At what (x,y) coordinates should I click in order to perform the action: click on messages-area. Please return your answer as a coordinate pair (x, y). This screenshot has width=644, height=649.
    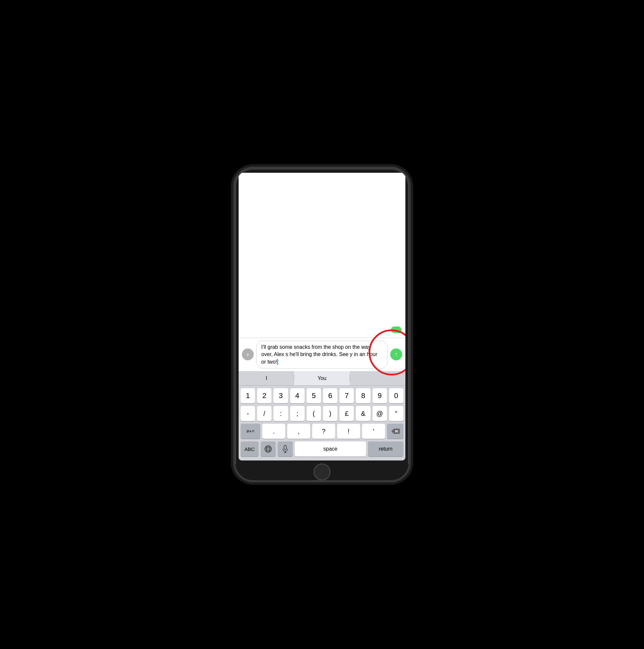
    Looking at the image, I should click on (322, 255).